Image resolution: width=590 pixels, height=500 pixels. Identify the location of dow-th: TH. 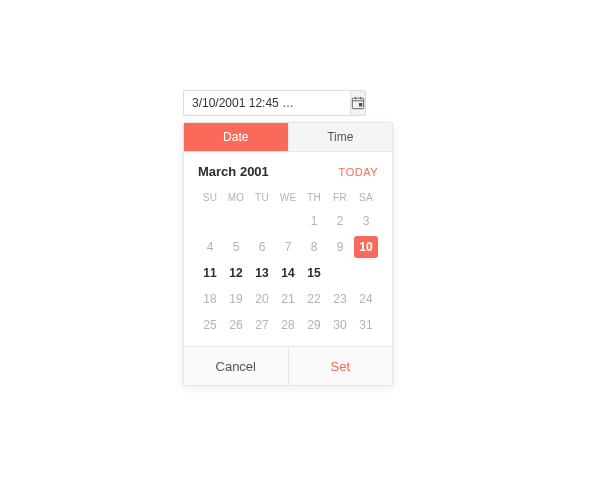
(314, 198).